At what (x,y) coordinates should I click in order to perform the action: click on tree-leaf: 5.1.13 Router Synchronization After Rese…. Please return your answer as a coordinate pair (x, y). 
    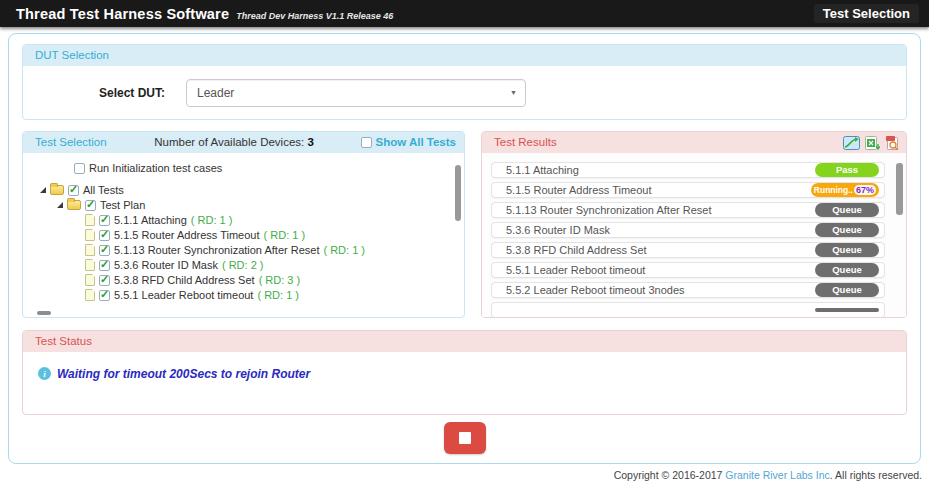
    Looking at the image, I should click on (244, 250).